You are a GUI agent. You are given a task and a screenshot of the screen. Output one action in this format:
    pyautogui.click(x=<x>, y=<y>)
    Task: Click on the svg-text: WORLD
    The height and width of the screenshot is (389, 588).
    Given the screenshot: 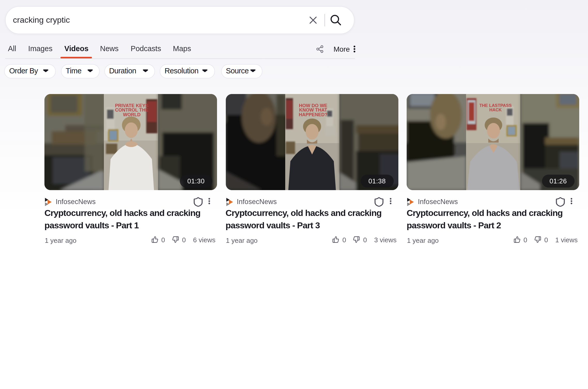 What is the action you would take?
    pyautogui.click(x=132, y=114)
    